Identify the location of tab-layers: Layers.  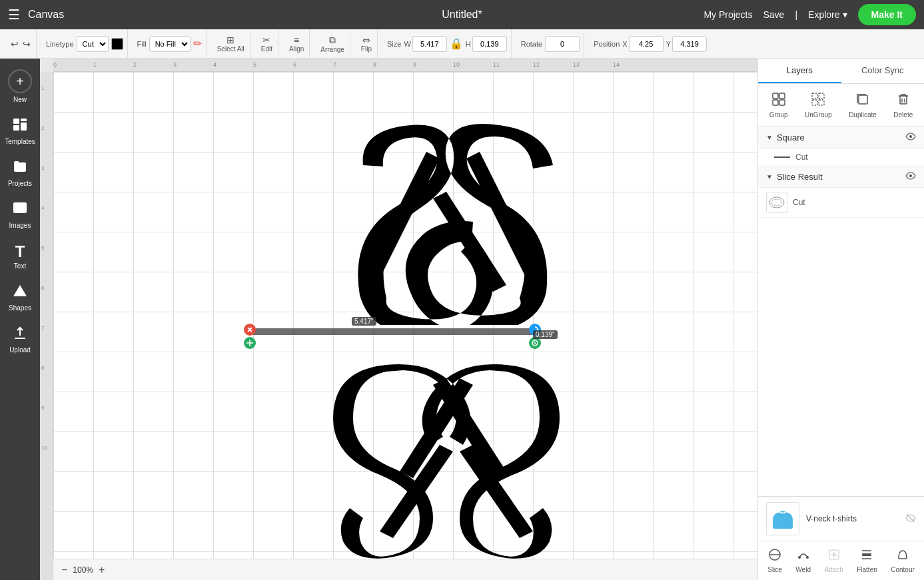
(799, 71).